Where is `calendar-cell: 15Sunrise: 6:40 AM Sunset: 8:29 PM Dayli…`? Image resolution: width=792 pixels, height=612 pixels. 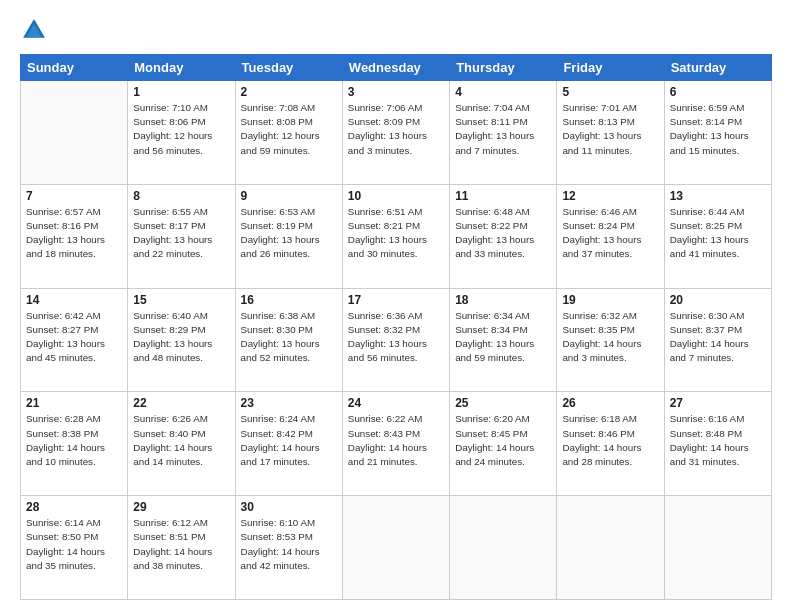 calendar-cell: 15Sunrise: 6:40 AM Sunset: 8:29 PM Dayli… is located at coordinates (182, 340).